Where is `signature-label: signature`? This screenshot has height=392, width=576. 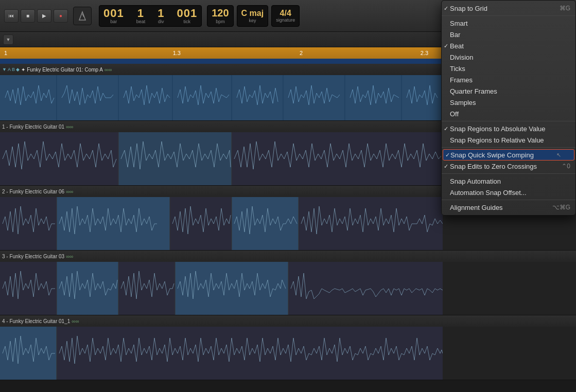
signature-label: signature is located at coordinates (285, 20).